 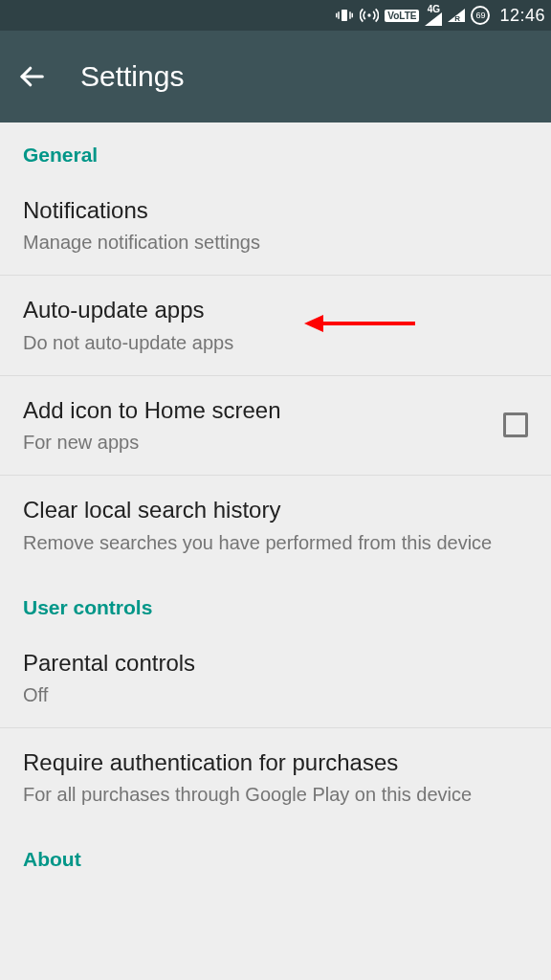 What do you see at coordinates (276, 211) in the screenshot?
I see `item-title: Notifications` at bounding box center [276, 211].